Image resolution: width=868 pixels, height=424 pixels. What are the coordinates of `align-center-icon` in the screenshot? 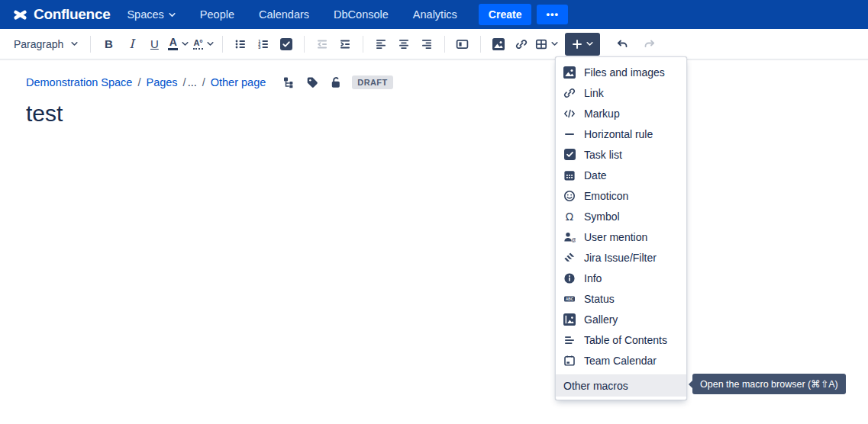 It's located at (404, 44).